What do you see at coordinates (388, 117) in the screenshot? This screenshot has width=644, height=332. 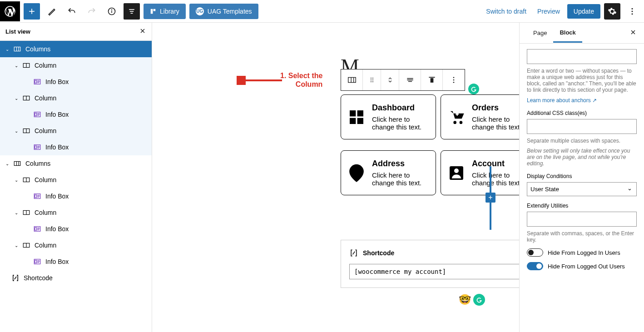 I see `info-card-dashboard: DashboardClick here to change this text.` at bounding box center [388, 117].